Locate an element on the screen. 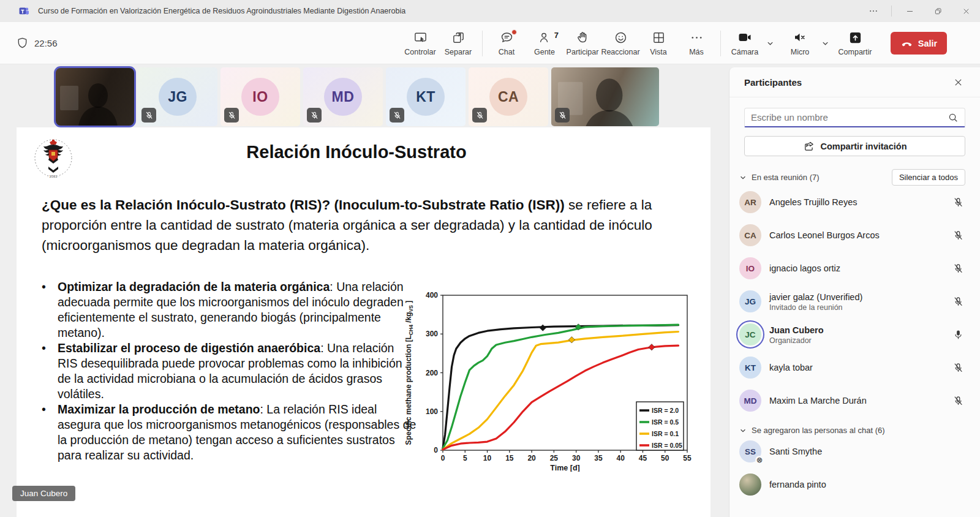  search-input is located at coordinates (849, 118).